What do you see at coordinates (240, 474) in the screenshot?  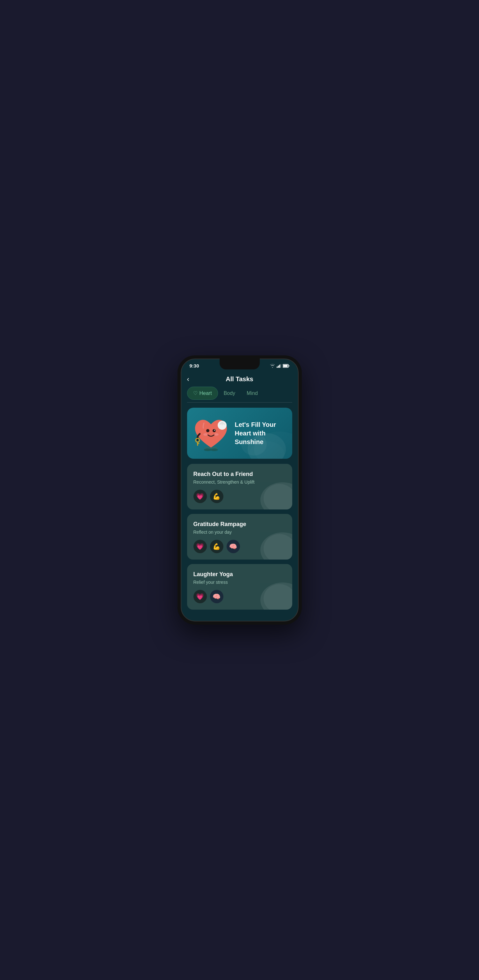 I see `task-title-reach-out: Reach Out to a Friend` at bounding box center [240, 474].